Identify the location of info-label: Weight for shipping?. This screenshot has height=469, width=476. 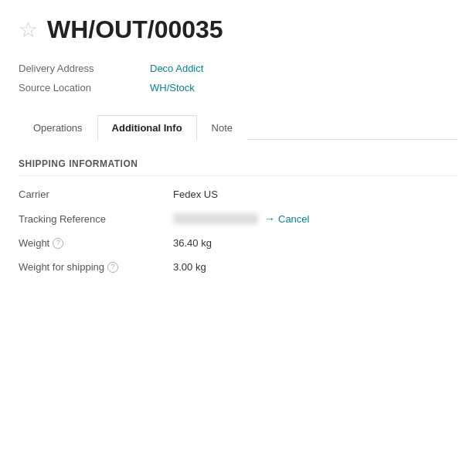
(96, 267).